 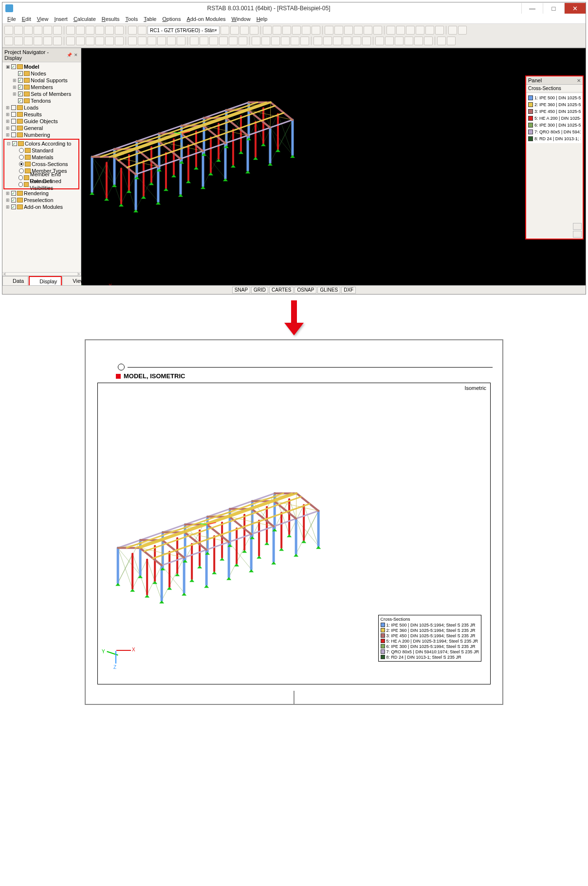 What do you see at coordinates (42, 108) in the screenshot?
I see `tree-item-loads: ⊞Loads` at bounding box center [42, 108].